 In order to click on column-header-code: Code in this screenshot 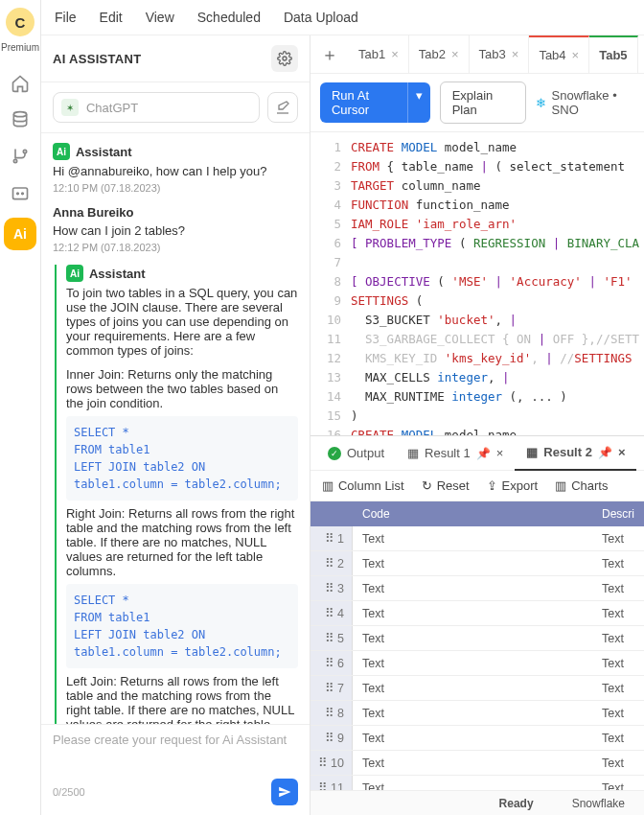, I will do `click(472, 514)`.